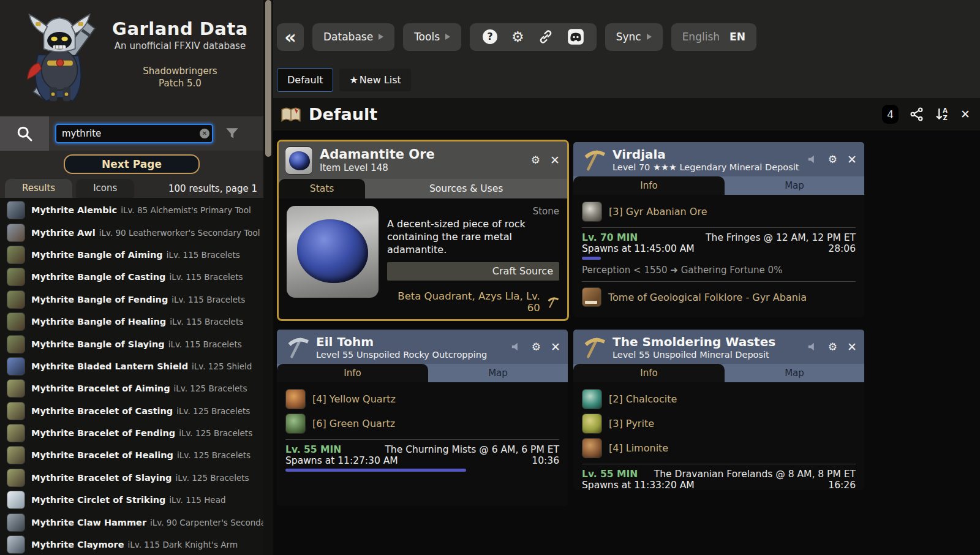  Describe the element at coordinates (132, 58) in the screenshot. I see `logo-area: Garland Data An unofficial FFXIV databas…` at that location.